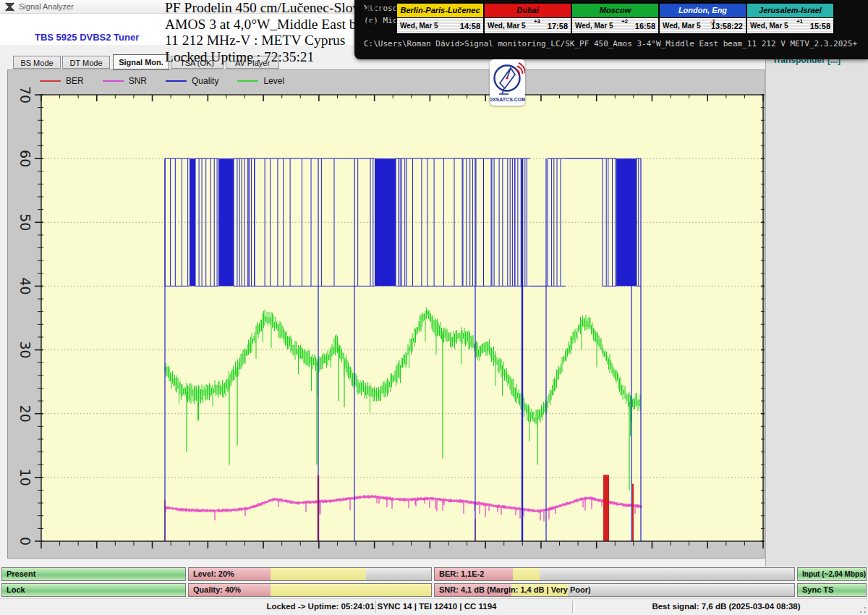  Describe the element at coordinates (25, 222) in the screenshot. I see `svg-text: 50` at that location.